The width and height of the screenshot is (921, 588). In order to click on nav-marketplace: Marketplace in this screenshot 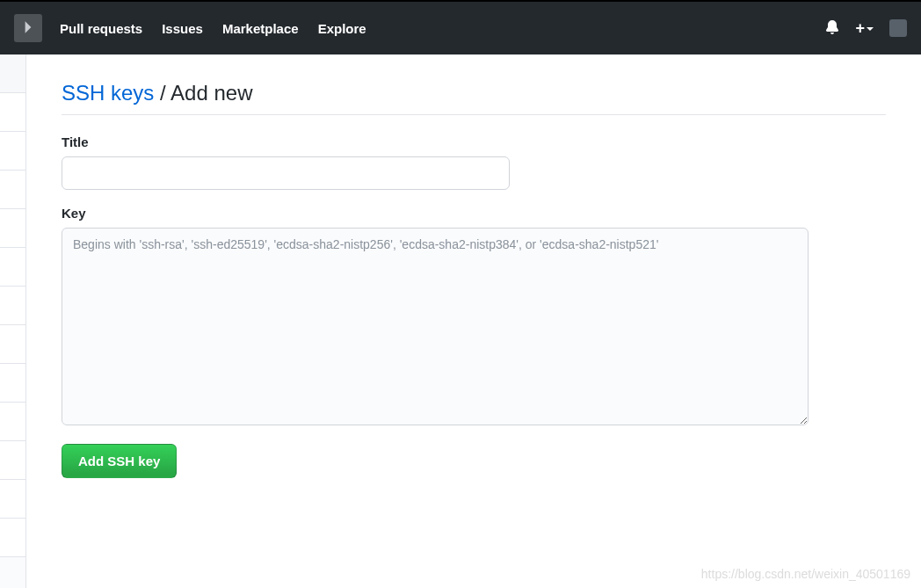, I will do `click(260, 28)`.